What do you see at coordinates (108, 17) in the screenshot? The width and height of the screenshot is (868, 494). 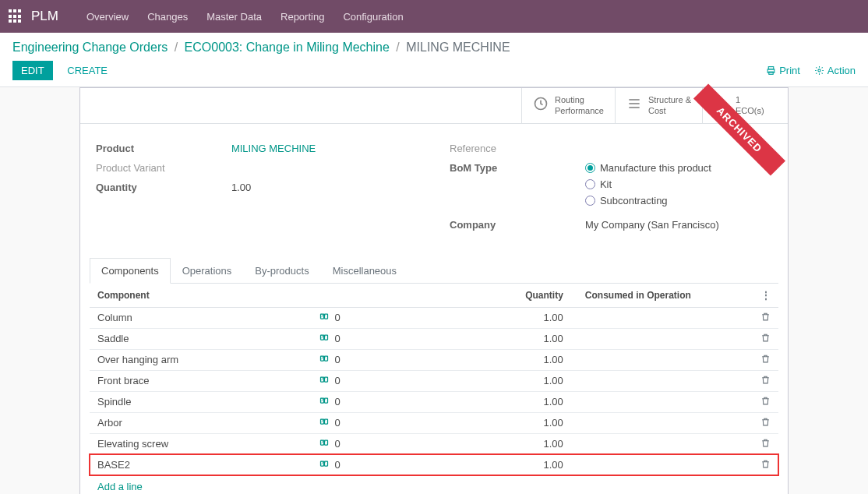 I see `nav-item: Overview` at bounding box center [108, 17].